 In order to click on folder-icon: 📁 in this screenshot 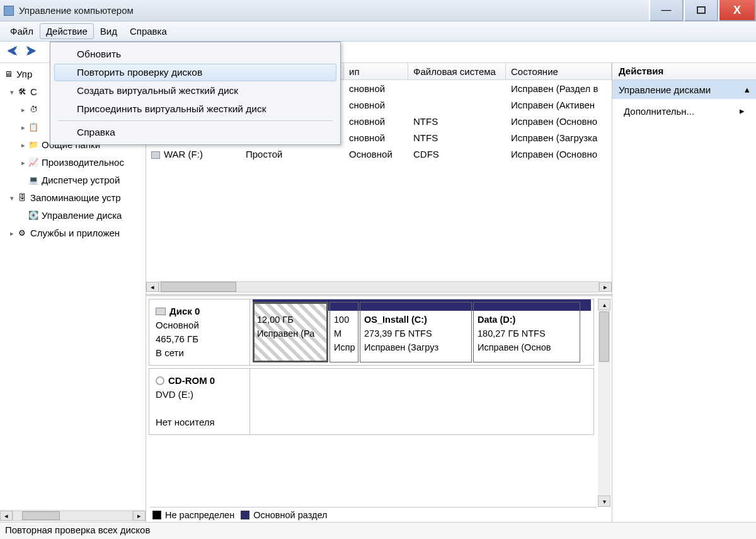, I will do `click(33, 145)`.